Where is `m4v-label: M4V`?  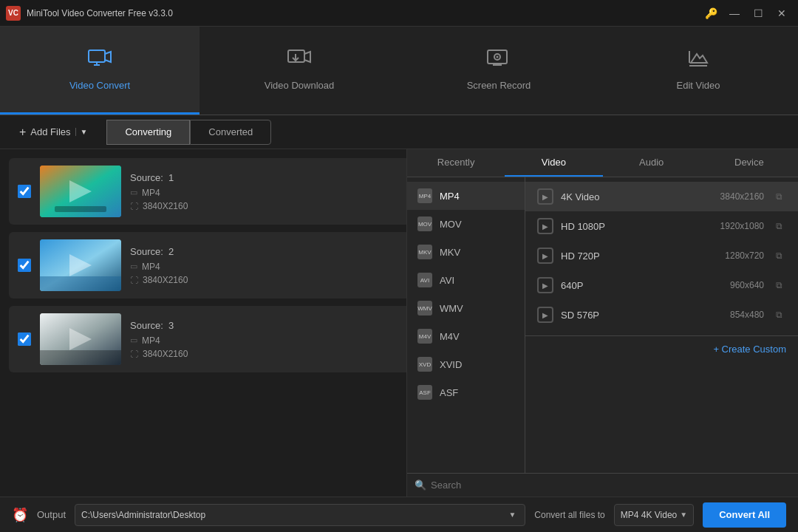 m4v-label: M4V is located at coordinates (449, 337).